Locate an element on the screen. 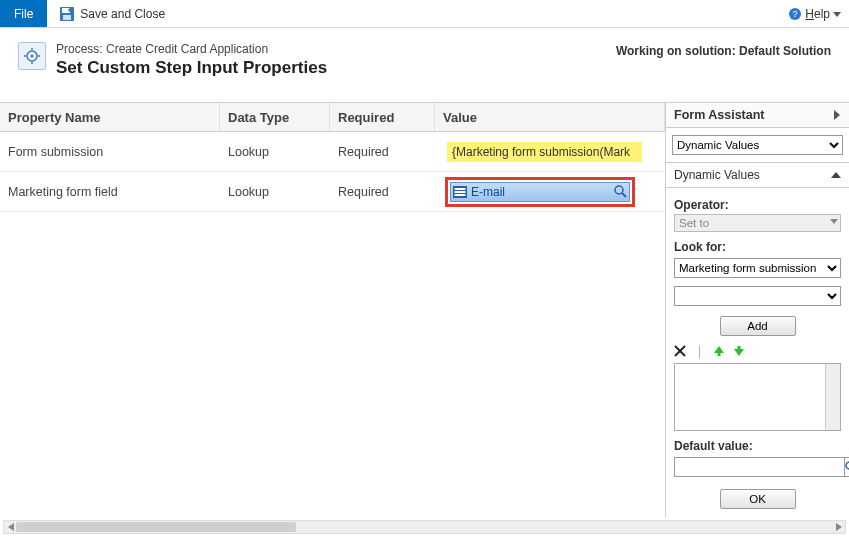 Image resolution: width=849 pixels, height=537 pixels. marketing-form-field-lookup: E-mail is located at coordinates (540, 192).